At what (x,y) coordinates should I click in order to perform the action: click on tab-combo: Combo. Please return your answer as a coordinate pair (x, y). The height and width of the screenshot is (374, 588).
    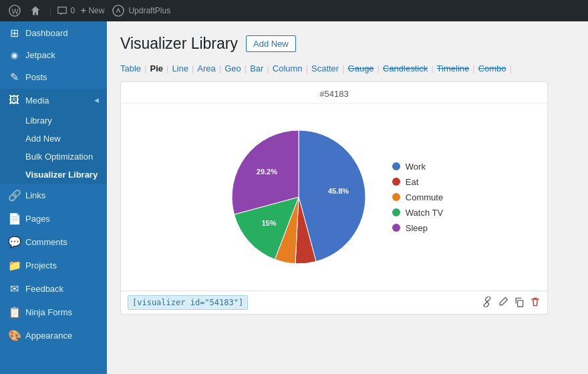
    Looking at the image, I should click on (492, 68).